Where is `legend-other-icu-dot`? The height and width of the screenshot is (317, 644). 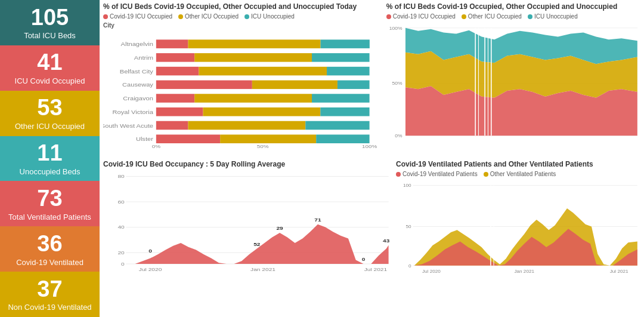 legend-other-icu-dot is located at coordinates (181, 17).